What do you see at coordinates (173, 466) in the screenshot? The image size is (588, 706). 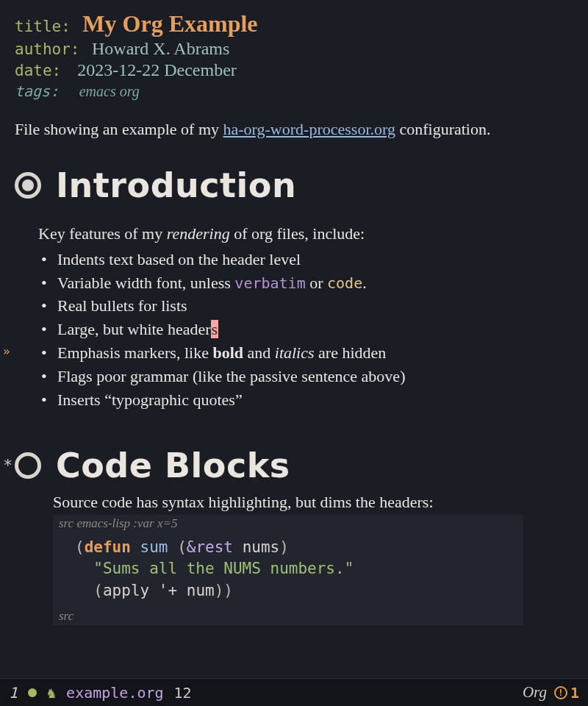 I see `heading-code-blocks: Code Blocks` at bounding box center [173, 466].